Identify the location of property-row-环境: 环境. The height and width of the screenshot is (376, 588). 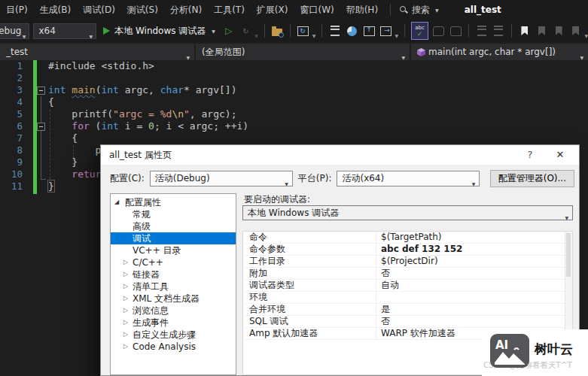
(408, 298).